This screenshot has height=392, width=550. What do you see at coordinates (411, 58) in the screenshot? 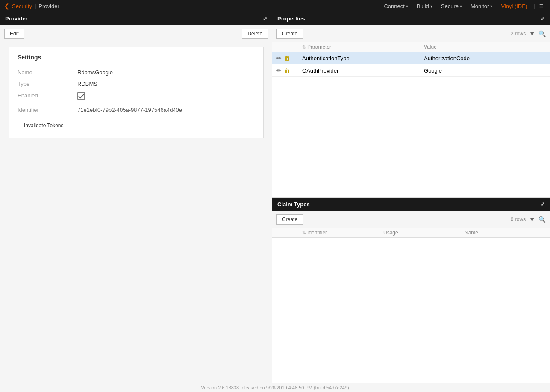
I see `table-row: ✏ 🗑 AuthenticationType AuthorizationCode` at bounding box center [411, 58].